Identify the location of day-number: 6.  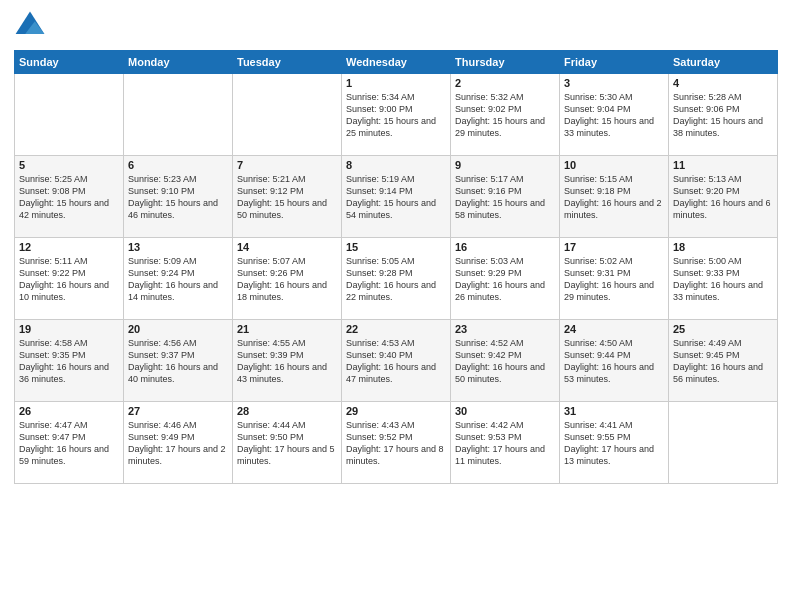
(178, 165).